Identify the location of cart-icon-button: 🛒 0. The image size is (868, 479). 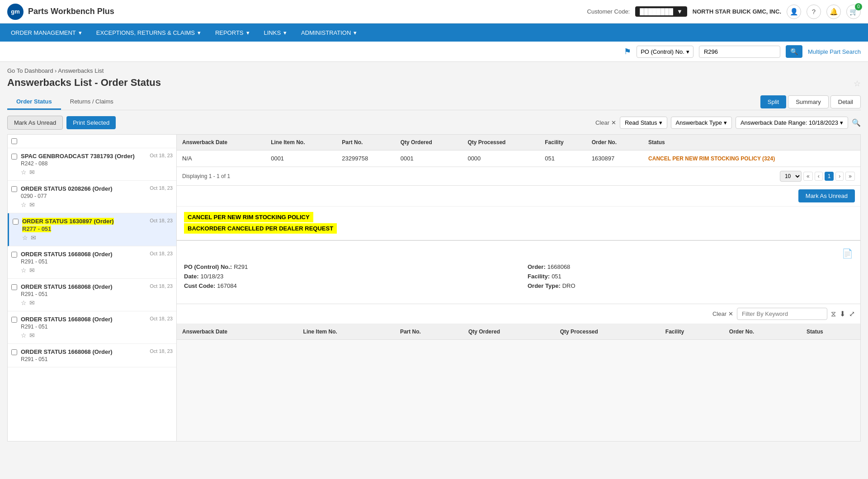
(854, 12).